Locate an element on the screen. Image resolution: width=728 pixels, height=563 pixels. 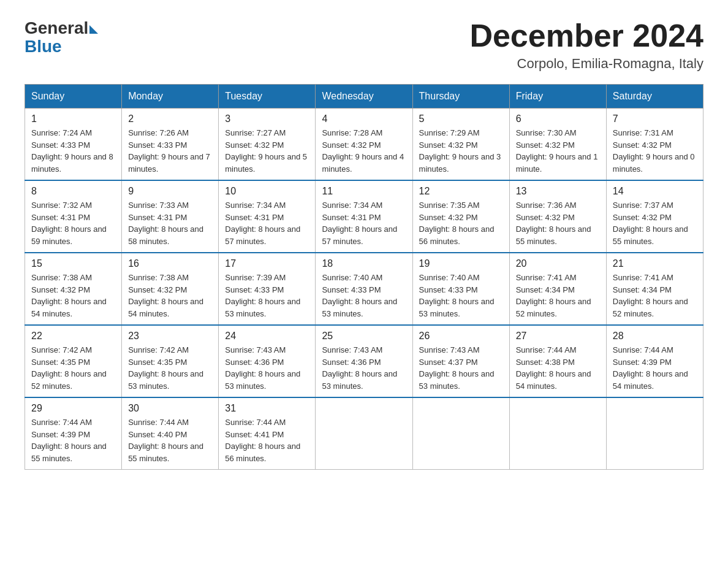
day-number: 3 is located at coordinates (267, 119).